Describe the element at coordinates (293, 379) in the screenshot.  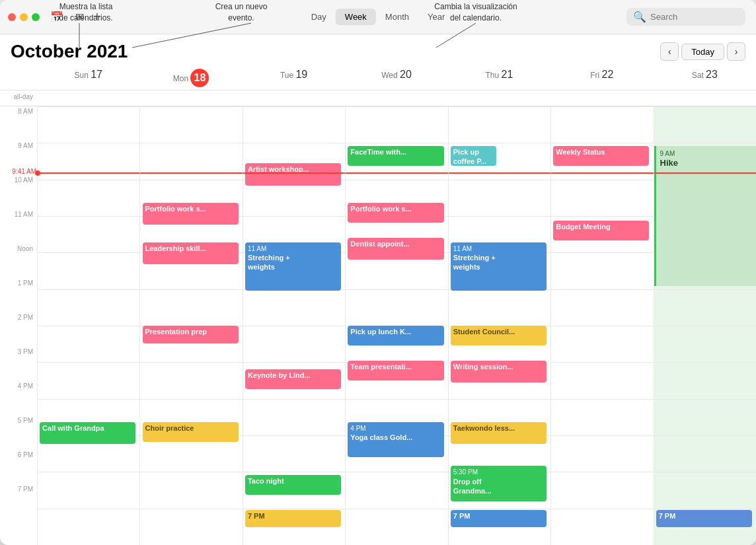
I see `event-keynote: Keynote by Lind...` at that location.